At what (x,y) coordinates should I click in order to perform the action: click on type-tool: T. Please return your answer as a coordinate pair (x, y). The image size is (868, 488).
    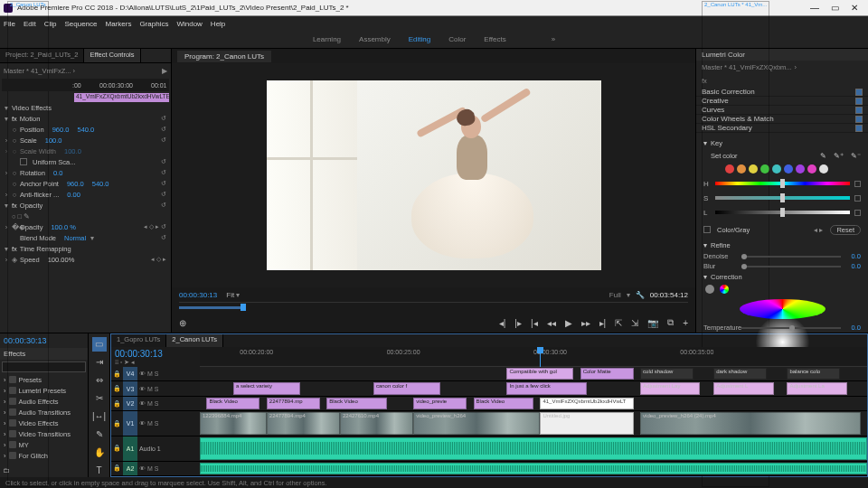
    Looking at the image, I should click on (99, 470).